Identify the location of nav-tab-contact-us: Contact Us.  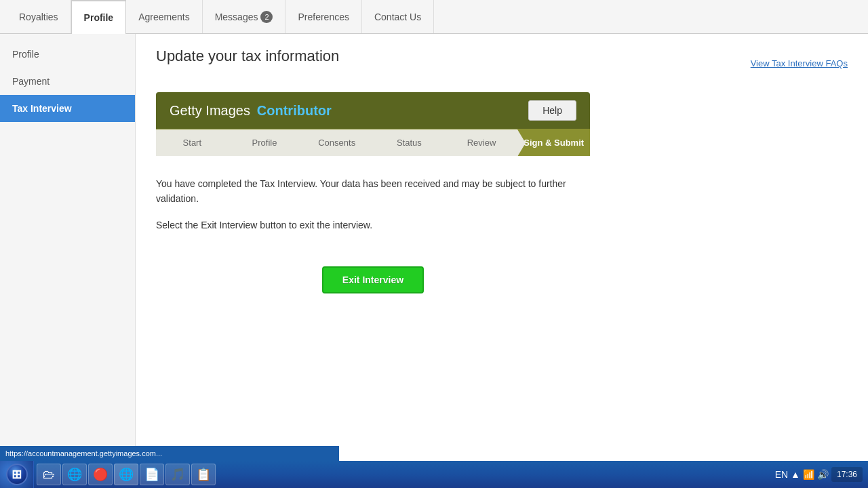
(398, 16).